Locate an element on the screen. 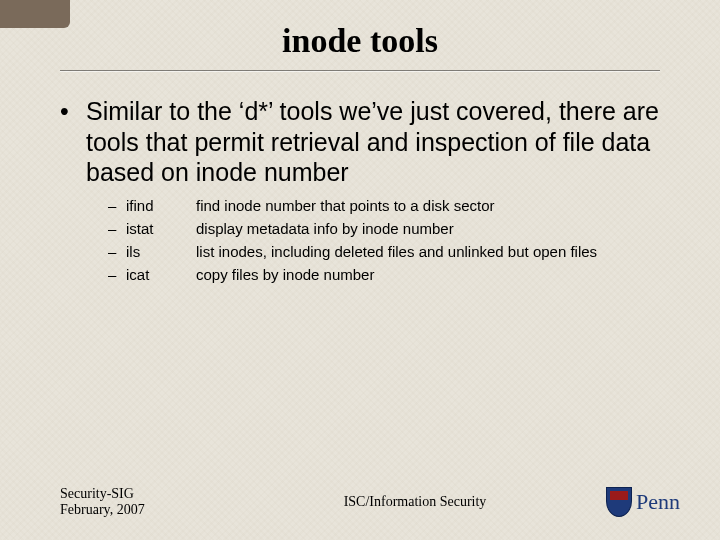 The width and height of the screenshot is (720, 540). footer-org: Security-SIG is located at coordinates (160, 494).